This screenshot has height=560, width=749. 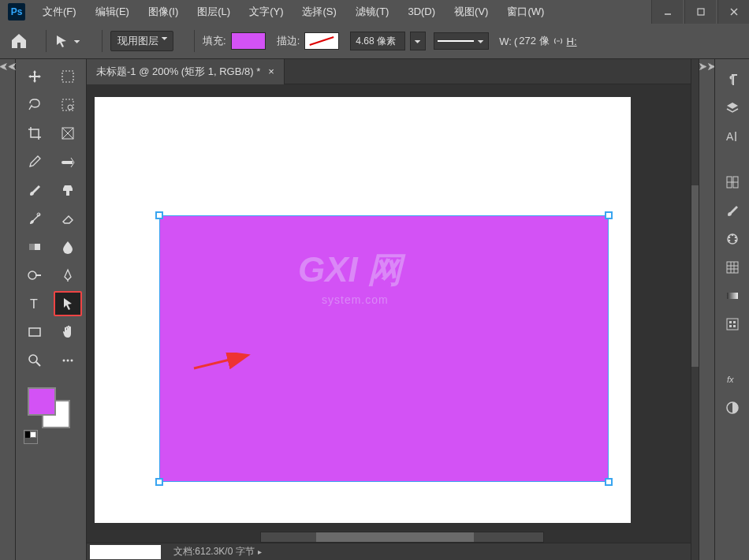 I want to click on close-tab-icon: ×, so click(x=271, y=71).